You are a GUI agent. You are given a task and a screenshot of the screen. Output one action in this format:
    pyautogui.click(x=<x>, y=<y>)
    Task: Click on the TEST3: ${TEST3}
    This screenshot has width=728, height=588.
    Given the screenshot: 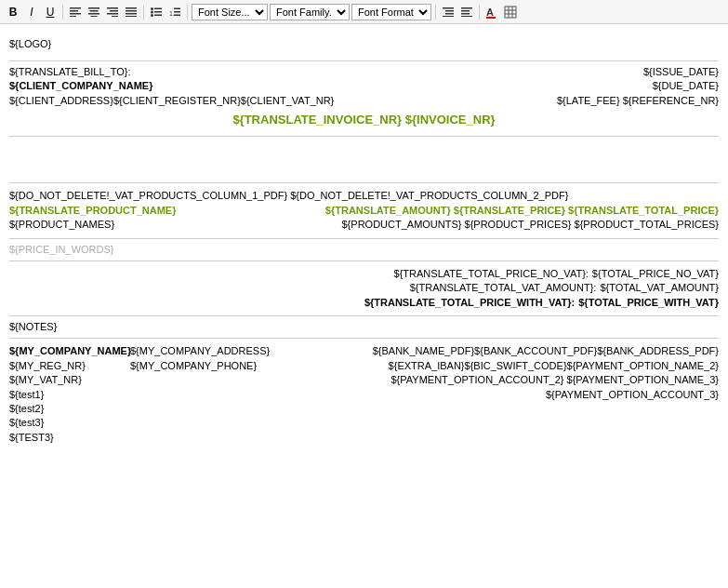 What is the action you would take?
    pyautogui.click(x=32, y=437)
    